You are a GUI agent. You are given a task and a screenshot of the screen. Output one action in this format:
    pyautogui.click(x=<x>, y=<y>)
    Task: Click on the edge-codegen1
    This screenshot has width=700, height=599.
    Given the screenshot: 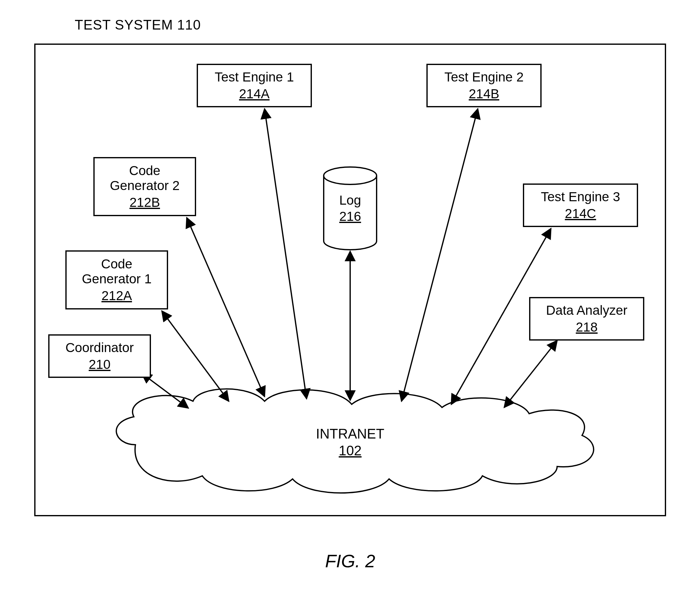 What is the action you would take?
    pyautogui.click(x=195, y=356)
    